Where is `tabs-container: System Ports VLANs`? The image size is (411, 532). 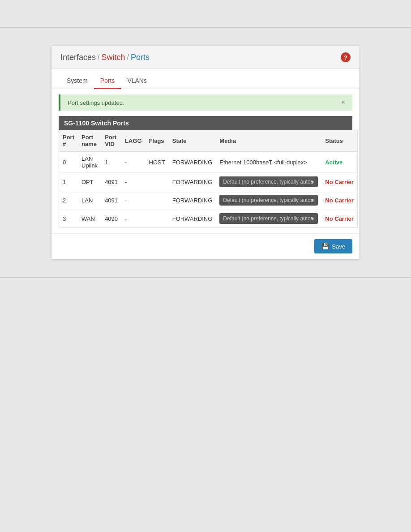 tabs-container: System Ports VLANs is located at coordinates (206, 79).